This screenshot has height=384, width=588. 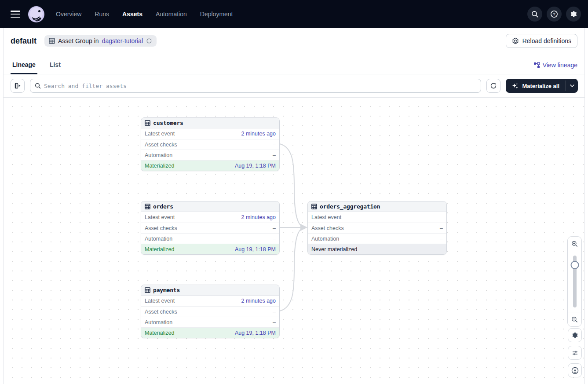 I want to click on latest-event-row: Latest event, so click(x=377, y=217).